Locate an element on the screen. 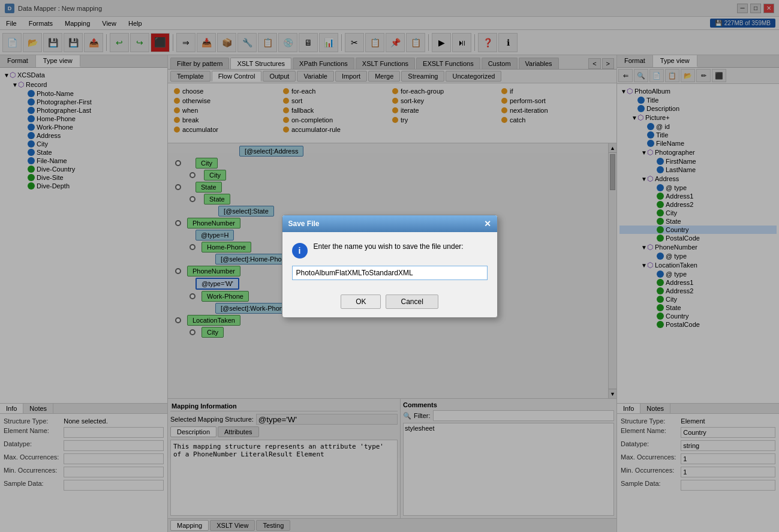 The image size is (779, 532). dialog-close-button: ✕ is located at coordinates (488, 224).